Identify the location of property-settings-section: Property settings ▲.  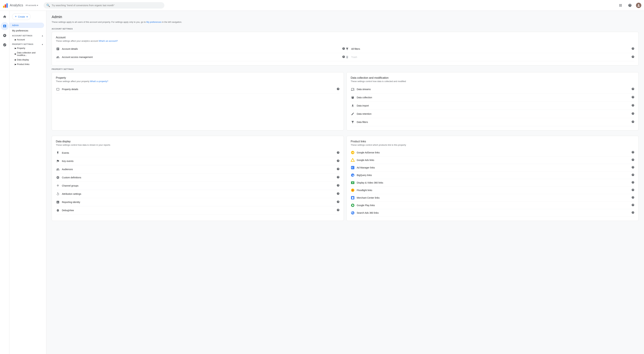
(28, 44).